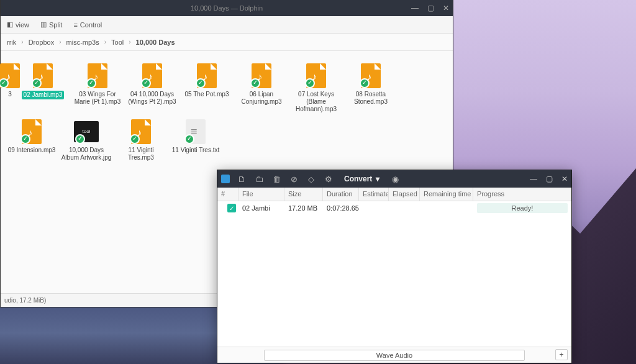 This screenshot has width=636, height=364. Describe the element at coordinates (261, 194) in the screenshot. I see `col-file: File` at that location.